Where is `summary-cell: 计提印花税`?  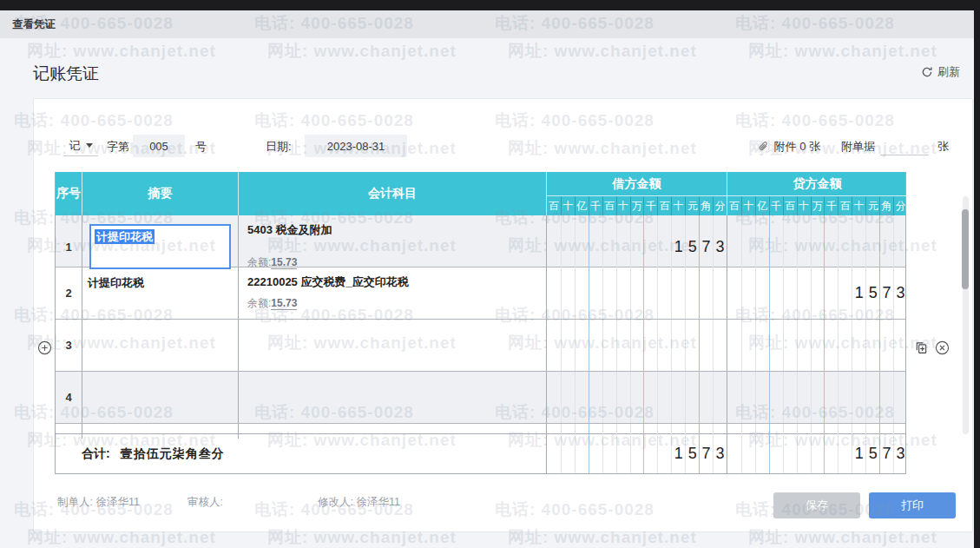
summary-cell: 计提印花税 is located at coordinates (160, 294).